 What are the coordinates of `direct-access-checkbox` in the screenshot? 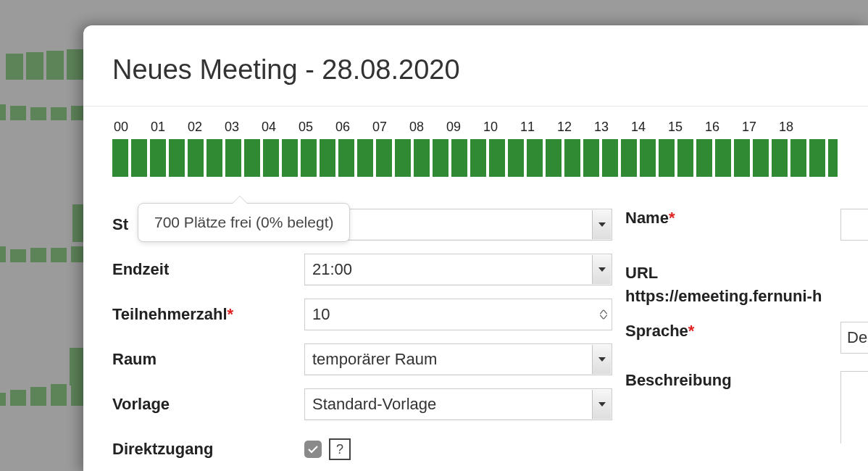 It's located at (313, 449).